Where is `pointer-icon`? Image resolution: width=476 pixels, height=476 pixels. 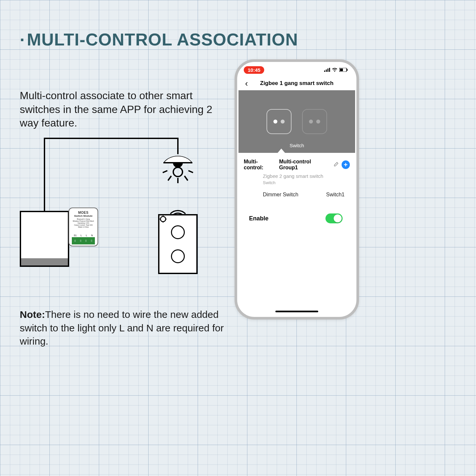 pointer-icon is located at coordinates (281, 151).